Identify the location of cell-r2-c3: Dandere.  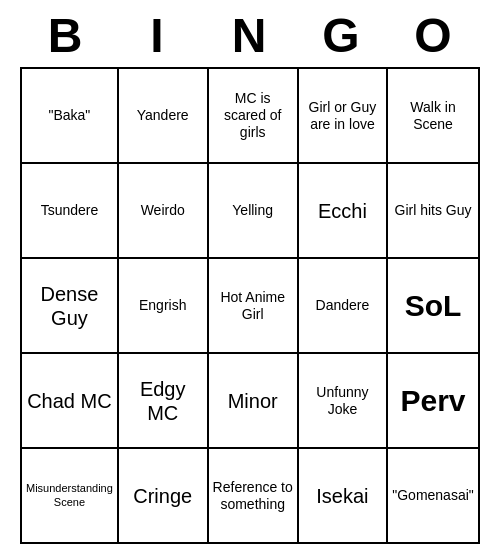
(342, 306).